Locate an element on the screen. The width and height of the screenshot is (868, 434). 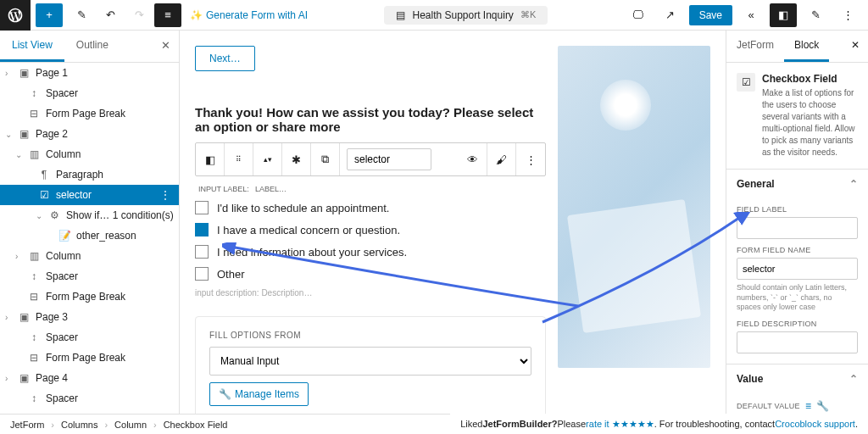
checkbox-field-icon: ☑ is located at coordinates (746, 82).